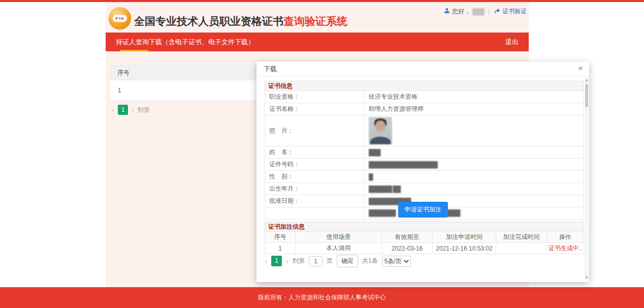 The width and height of the screenshot is (644, 308). Describe the element at coordinates (587, 179) in the screenshot. I see `modal-scrollbar` at that location.